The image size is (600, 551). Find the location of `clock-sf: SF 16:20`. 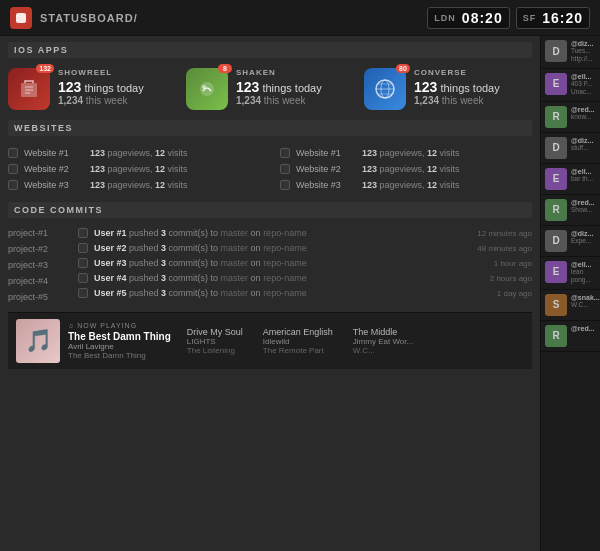

clock-sf: SF 16:20 is located at coordinates (553, 18).